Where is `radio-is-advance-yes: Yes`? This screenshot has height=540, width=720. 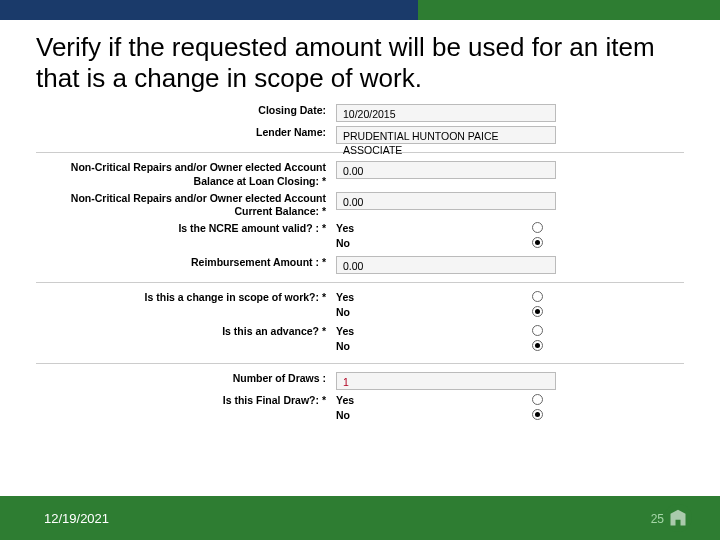 radio-is-advance-yes: Yes is located at coordinates (510, 331).